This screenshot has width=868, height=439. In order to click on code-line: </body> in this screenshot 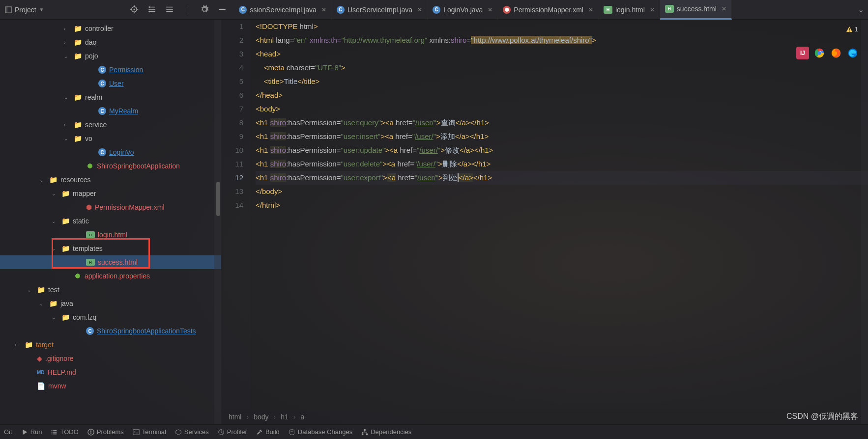, I will do `click(562, 192)`.